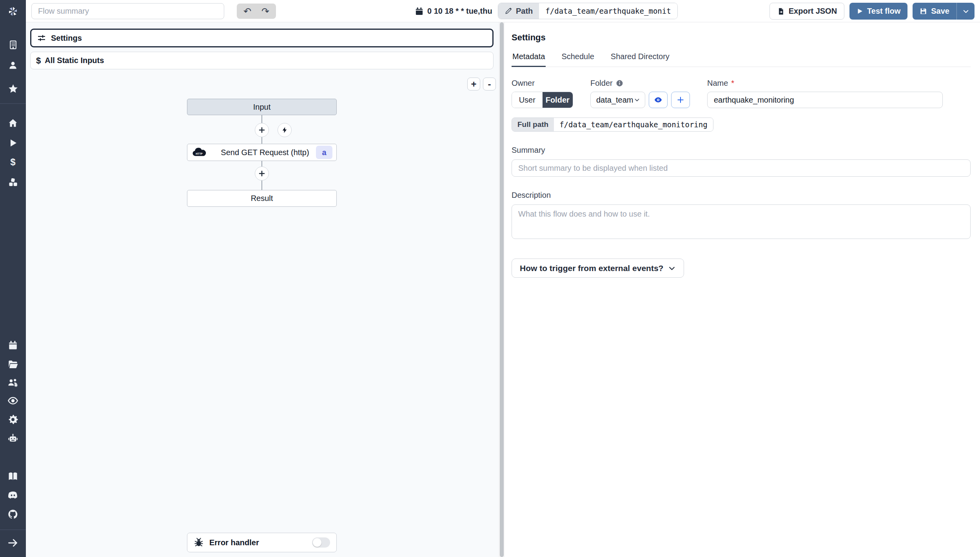 The width and height of the screenshot is (980, 557). I want to click on sidebar-item-settings, so click(13, 420).